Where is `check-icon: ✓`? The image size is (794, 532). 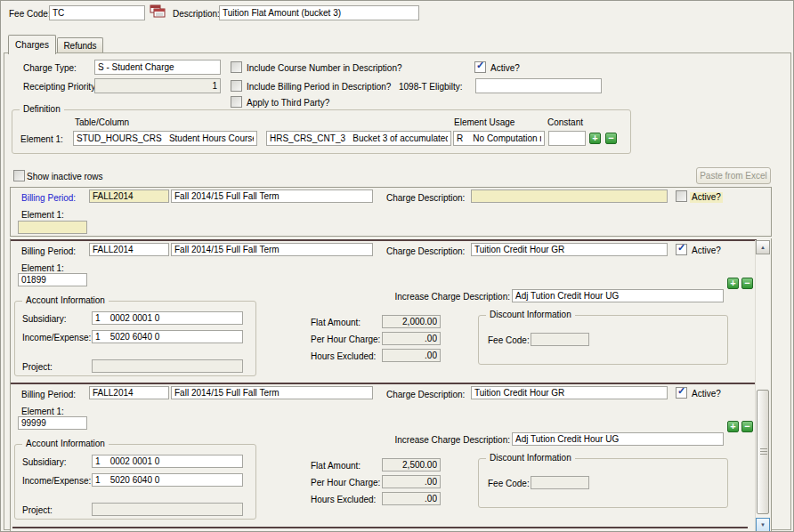
check-icon: ✓ is located at coordinates (481, 66).